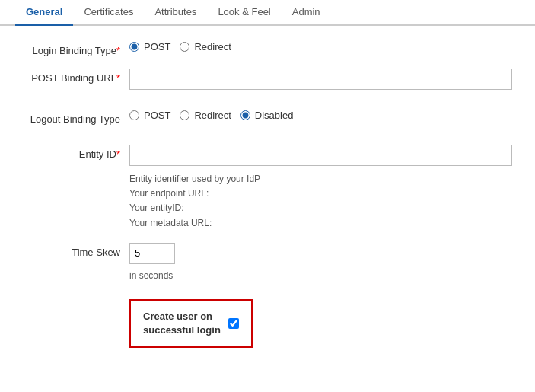  Describe the element at coordinates (321, 79) in the screenshot. I see `post-binding-url-group` at that location.